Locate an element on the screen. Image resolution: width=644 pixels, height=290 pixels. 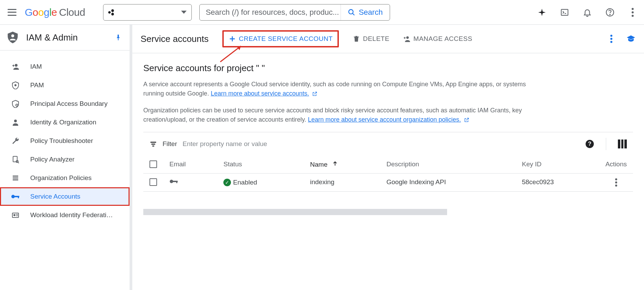
search-placeholder: Search (/) for resources, docs, produc..… is located at coordinates (273, 12).